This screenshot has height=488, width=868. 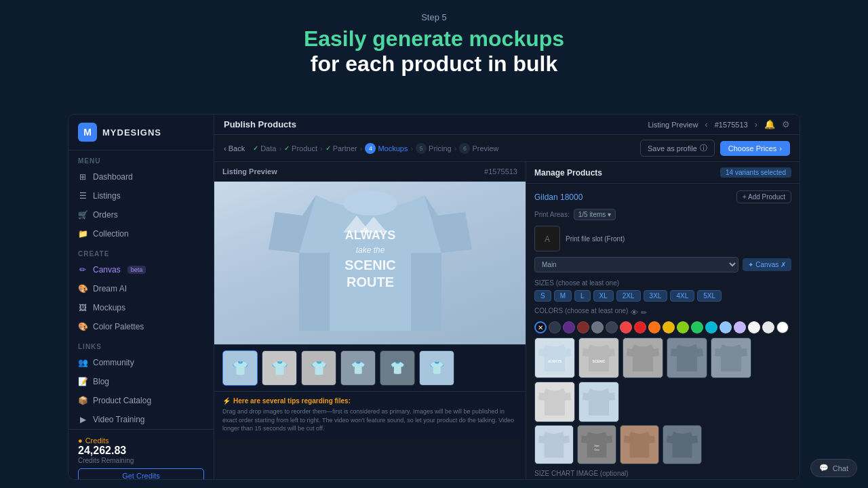 I want to click on bell-icon: 🔔, so click(x=770, y=125).